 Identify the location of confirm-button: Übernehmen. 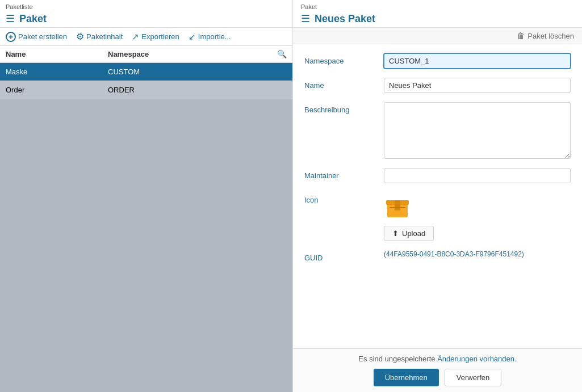
(407, 378).